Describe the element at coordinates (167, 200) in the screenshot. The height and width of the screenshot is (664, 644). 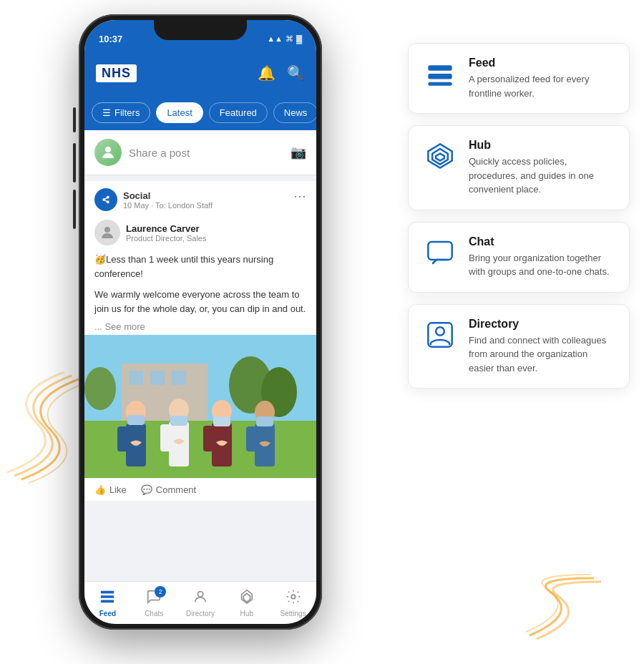
I see `post-source-info: Social 10 May · To: London Staff` at that location.